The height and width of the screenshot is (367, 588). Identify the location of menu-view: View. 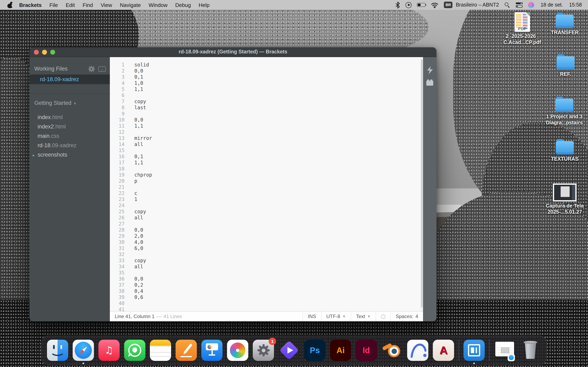
(106, 5).